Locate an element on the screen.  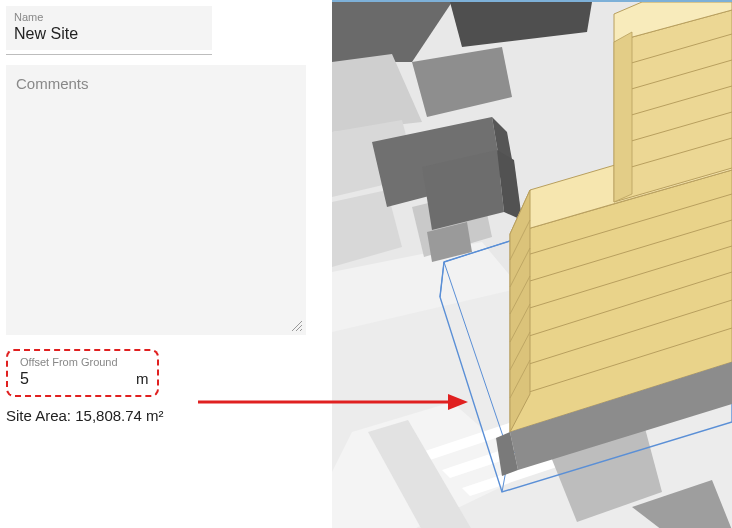
offset-unit-label: m is located at coordinates (142, 378).